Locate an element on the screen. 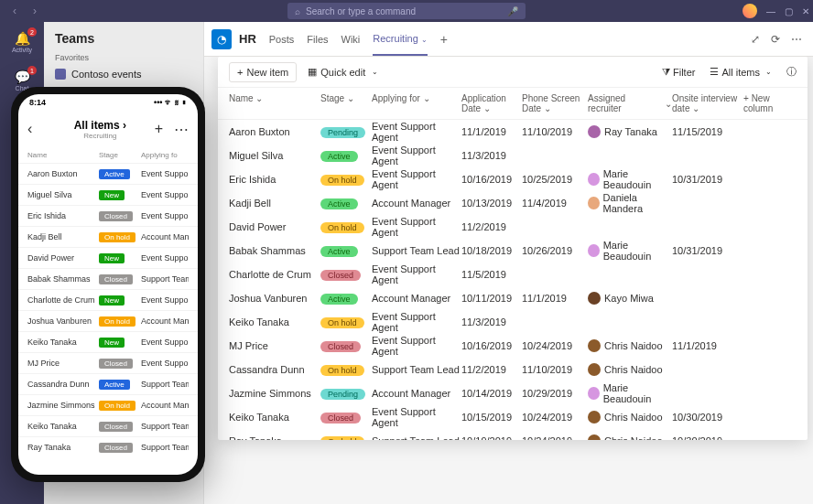 Image resolution: width=813 pixels, height=504 pixels. nav-back: ‹ is located at coordinates (15, 11).